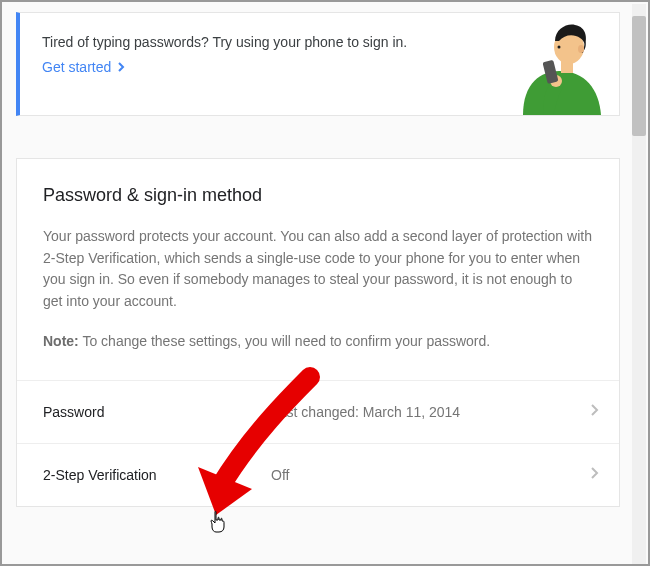 The height and width of the screenshot is (566, 650). Describe the element at coordinates (318, 342) in the screenshot. I see `signin-note: Note: To change these settings, you will…` at that location.